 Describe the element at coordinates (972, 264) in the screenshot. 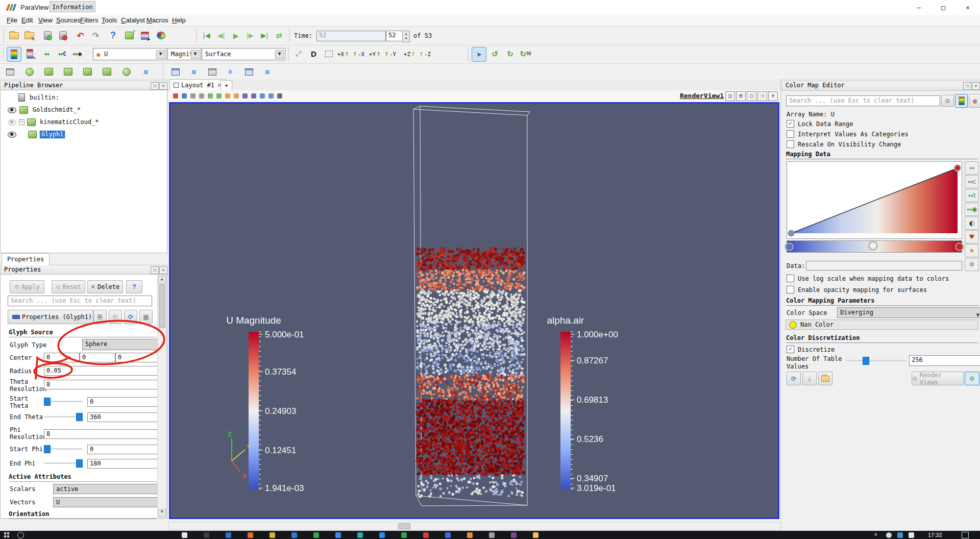

I see `advanced-options-icon: ⚙` at that location.